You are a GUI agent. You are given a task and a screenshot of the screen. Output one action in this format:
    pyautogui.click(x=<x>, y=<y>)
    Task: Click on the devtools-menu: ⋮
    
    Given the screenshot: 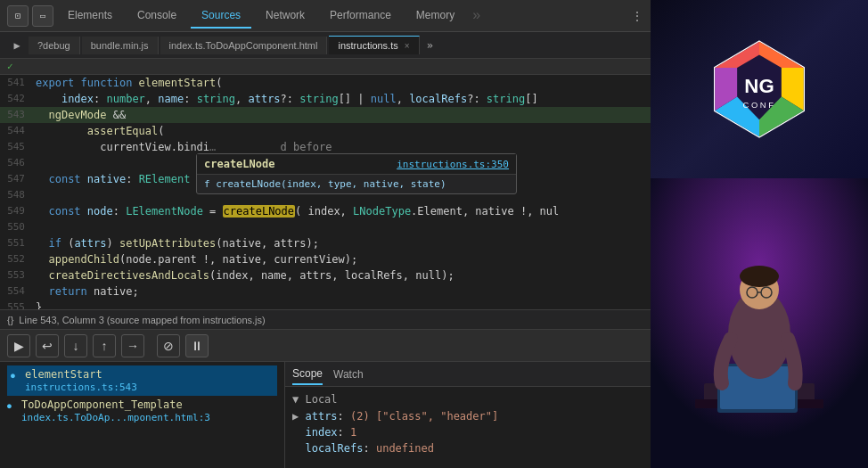 What is the action you would take?
    pyautogui.click(x=637, y=16)
    